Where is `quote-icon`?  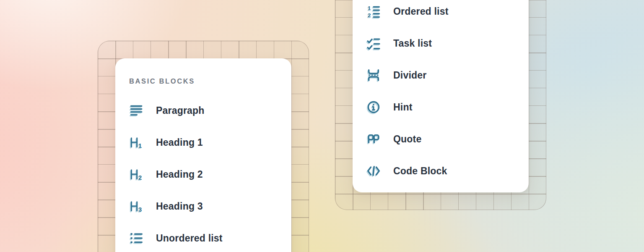
quote-icon is located at coordinates (374, 139).